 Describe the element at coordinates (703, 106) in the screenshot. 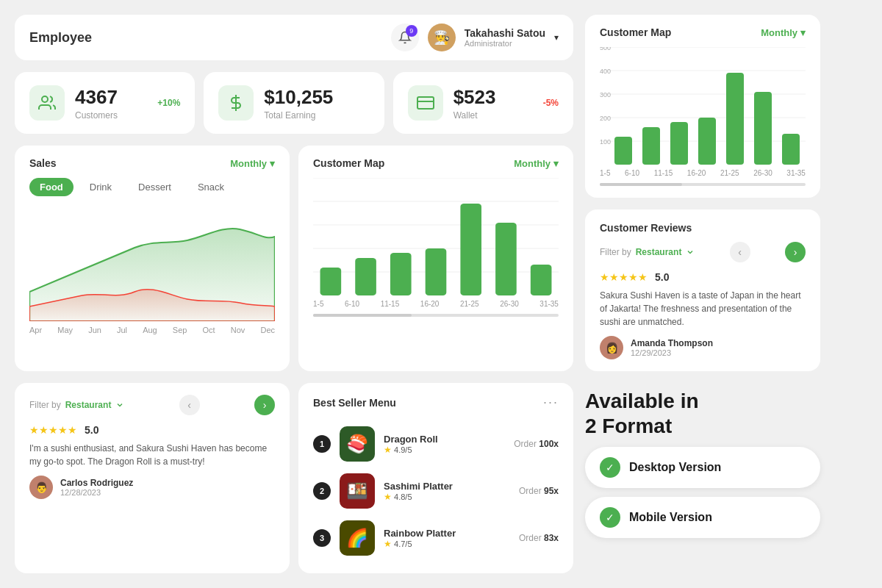

I see `right-bar-chart-card: Customer Map Monthly ▾ 500 400 300 200` at that location.